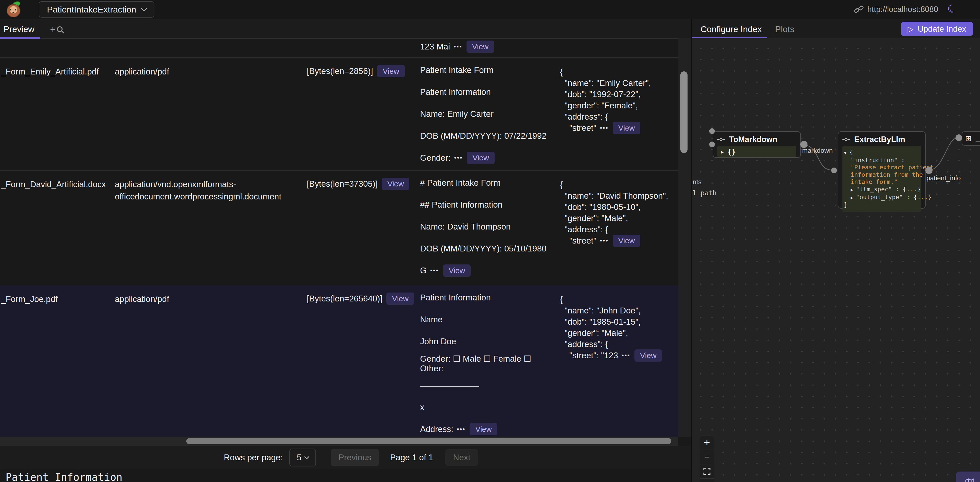  What do you see at coordinates (684, 113) in the screenshot?
I see `vertical-scrollbar-thumb` at bounding box center [684, 113].